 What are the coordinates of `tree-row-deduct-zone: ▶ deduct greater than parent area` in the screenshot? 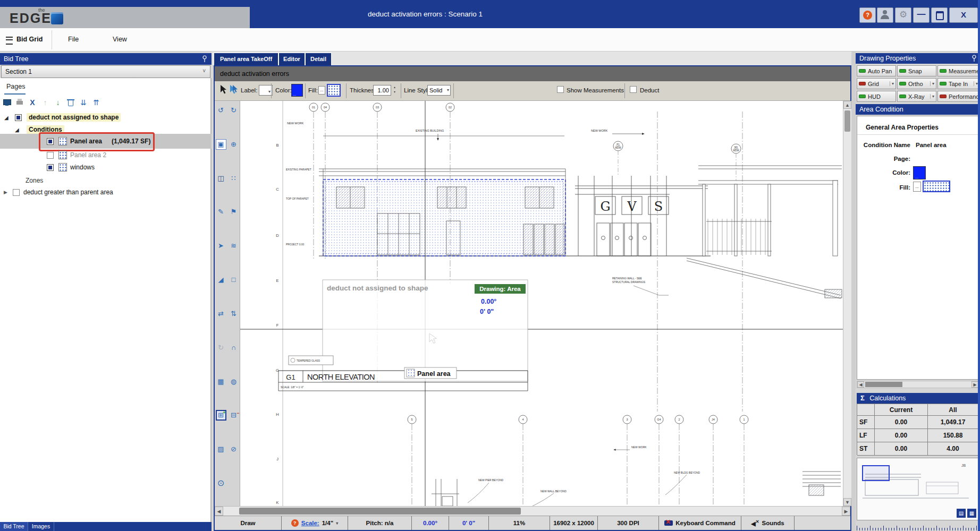 It's located at (106, 192).